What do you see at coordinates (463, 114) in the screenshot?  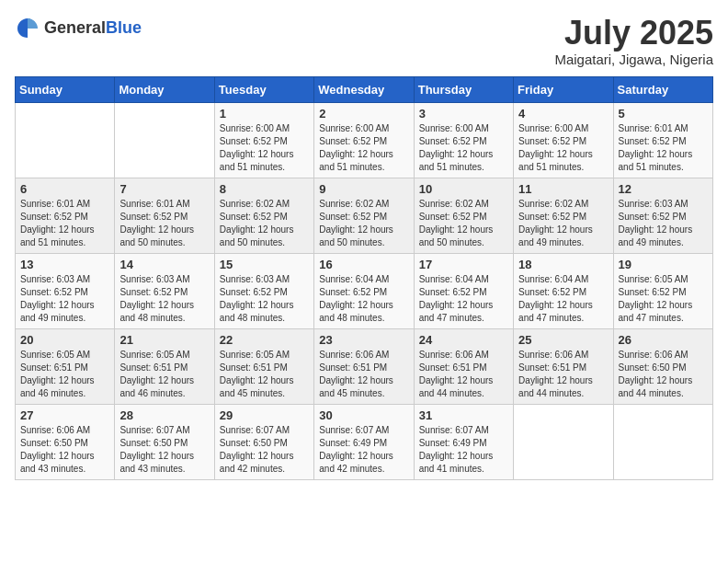 I see `day-number: 3` at bounding box center [463, 114].